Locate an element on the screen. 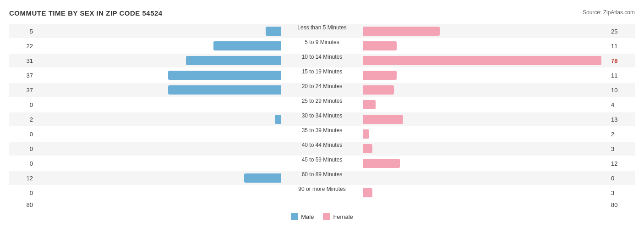 This screenshot has height=240, width=644. bars-area: 45 to 59 Minutes is located at coordinates (322, 163).